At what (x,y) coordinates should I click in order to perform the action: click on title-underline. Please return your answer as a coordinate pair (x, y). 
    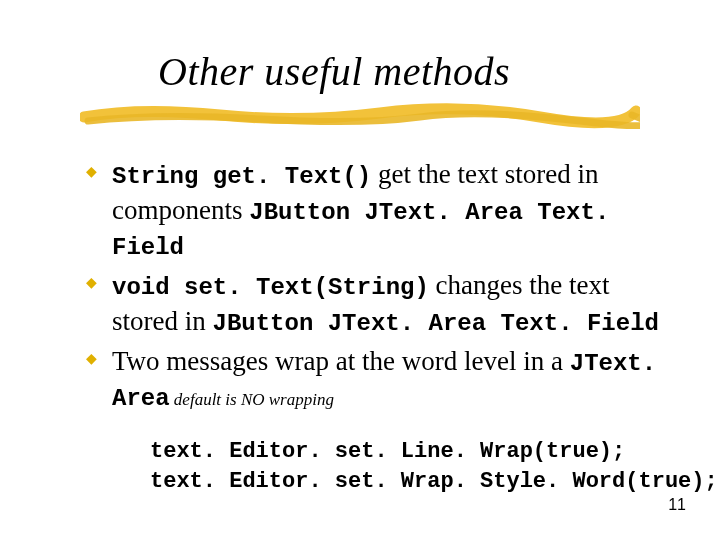
    Looking at the image, I should click on (360, 115).